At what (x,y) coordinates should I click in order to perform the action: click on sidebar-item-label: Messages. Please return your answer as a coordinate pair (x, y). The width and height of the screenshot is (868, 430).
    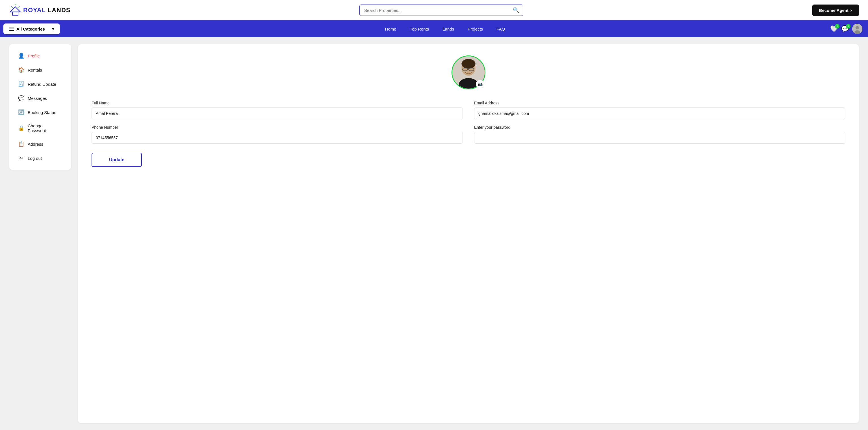
    Looking at the image, I should click on (37, 98).